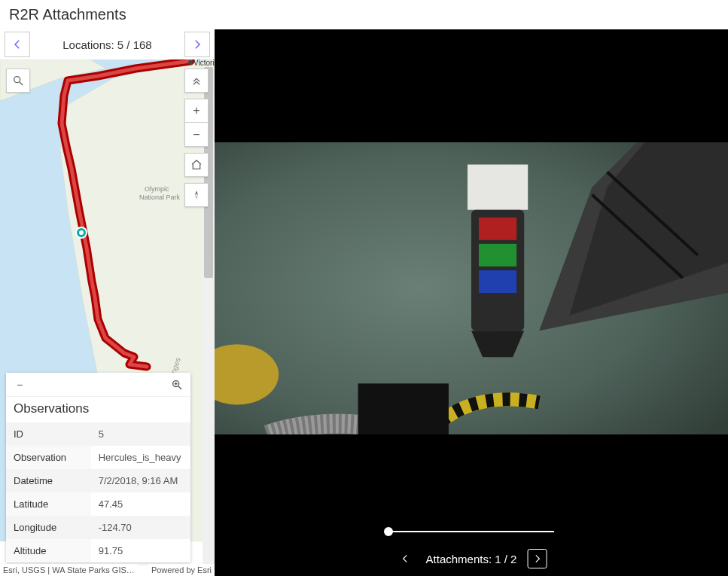 The width and height of the screenshot is (728, 576). I want to click on prev-attachment-button, so click(406, 559).